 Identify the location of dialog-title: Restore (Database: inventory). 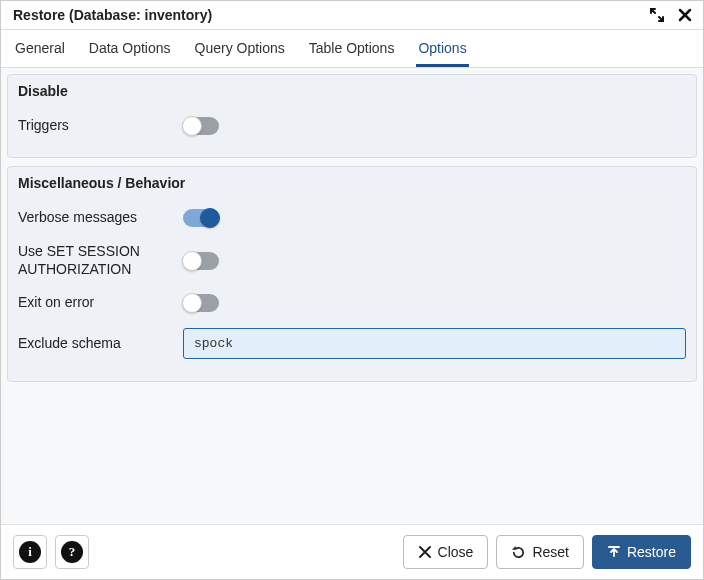
(331, 15).